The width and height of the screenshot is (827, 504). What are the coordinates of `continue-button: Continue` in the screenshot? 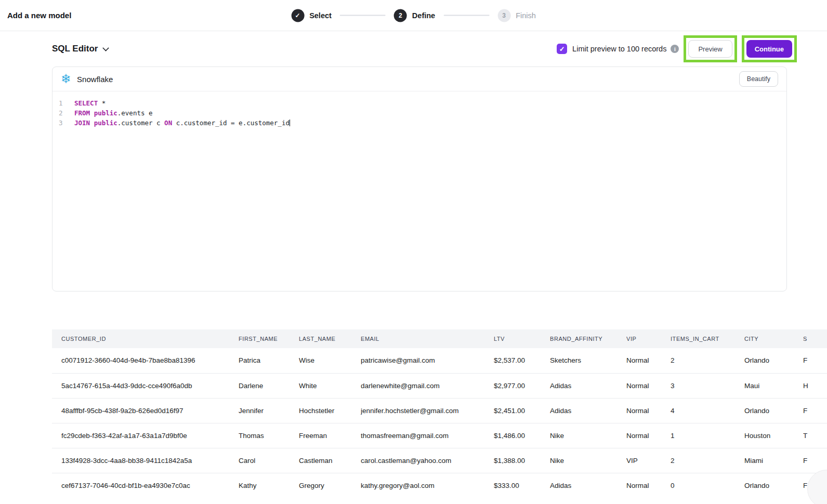 It's located at (769, 49).